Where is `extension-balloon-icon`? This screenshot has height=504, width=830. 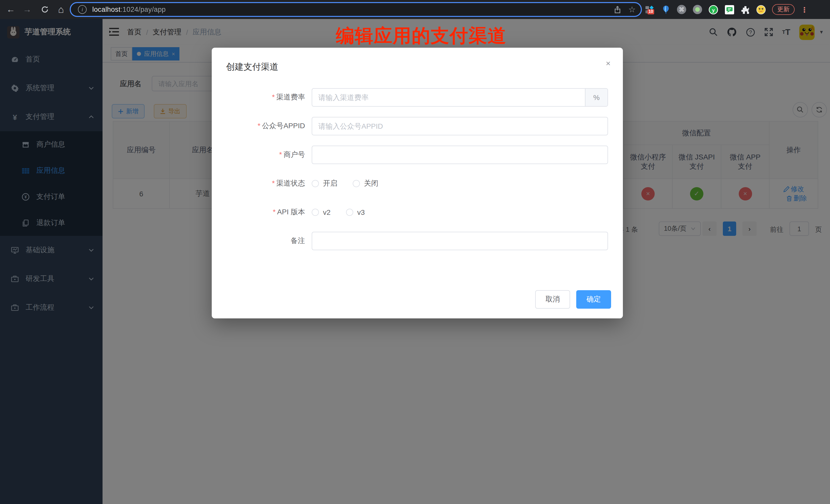
extension-balloon-icon is located at coordinates (666, 9).